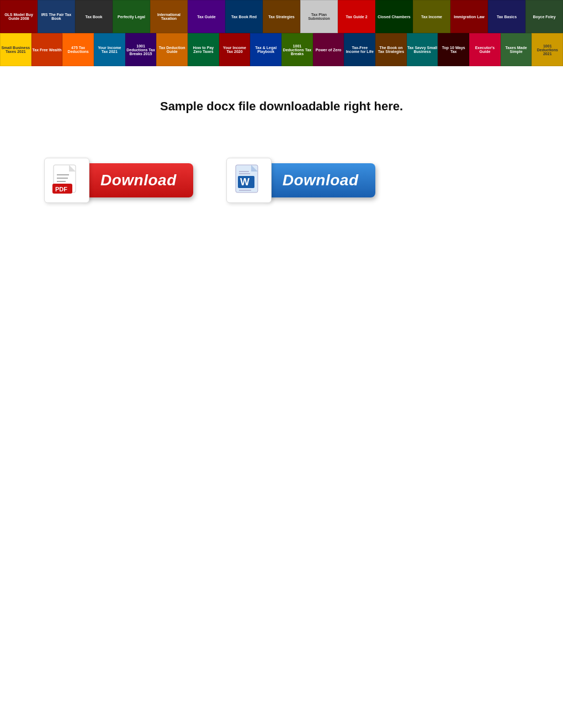 The height and width of the screenshot is (728, 563). Describe the element at coordinates (249, 180) in the screenshot. I see `docx-icon: W` at that location.